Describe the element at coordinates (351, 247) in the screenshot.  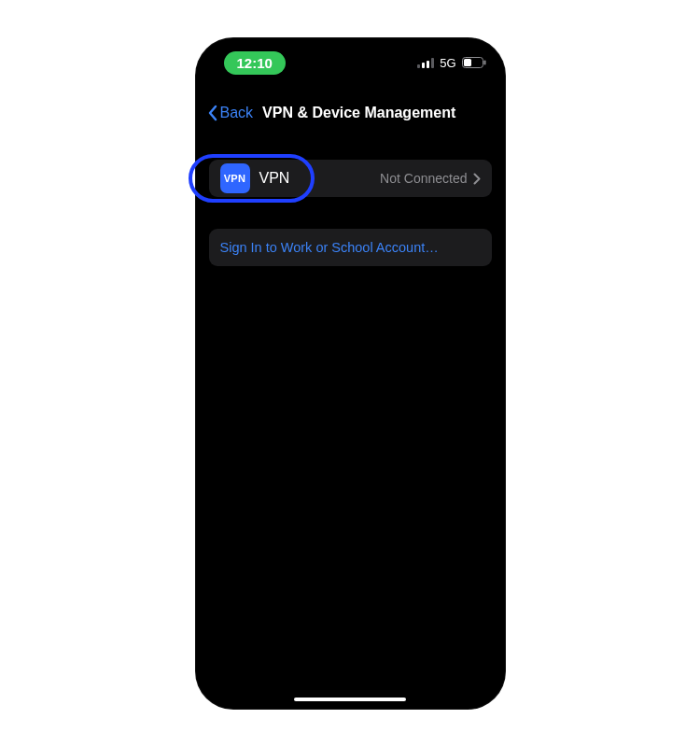
I see `sign-in-row: Sign In to Work or School Account…` at that location.